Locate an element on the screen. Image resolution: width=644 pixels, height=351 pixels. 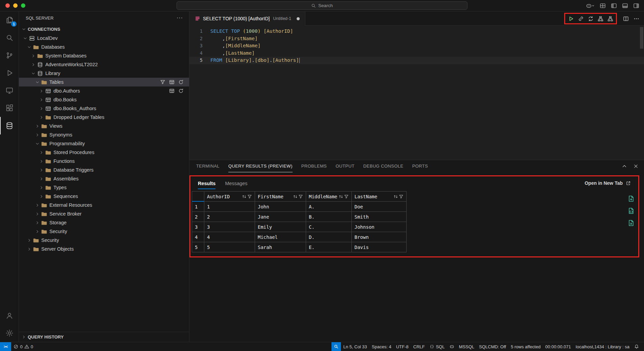
tree-item-library: Library is located at coordinates (104, 73).